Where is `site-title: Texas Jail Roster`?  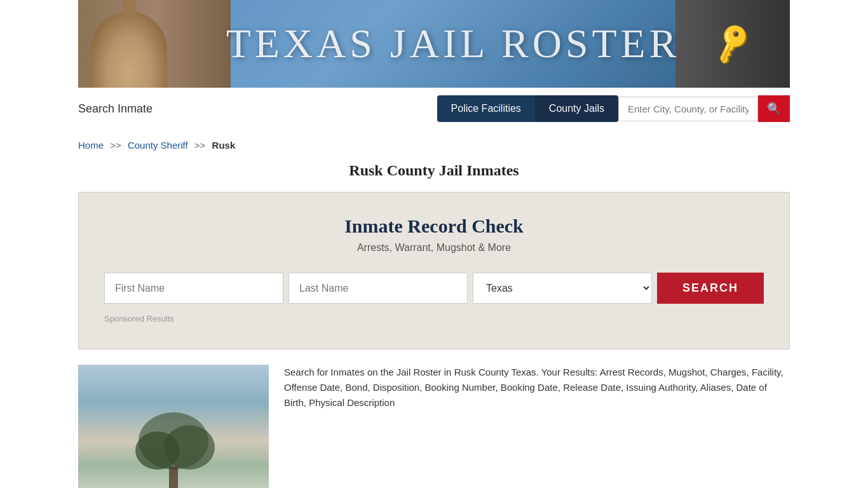
site-title: Texas Jail Roster is located at coordinates (454, 44).